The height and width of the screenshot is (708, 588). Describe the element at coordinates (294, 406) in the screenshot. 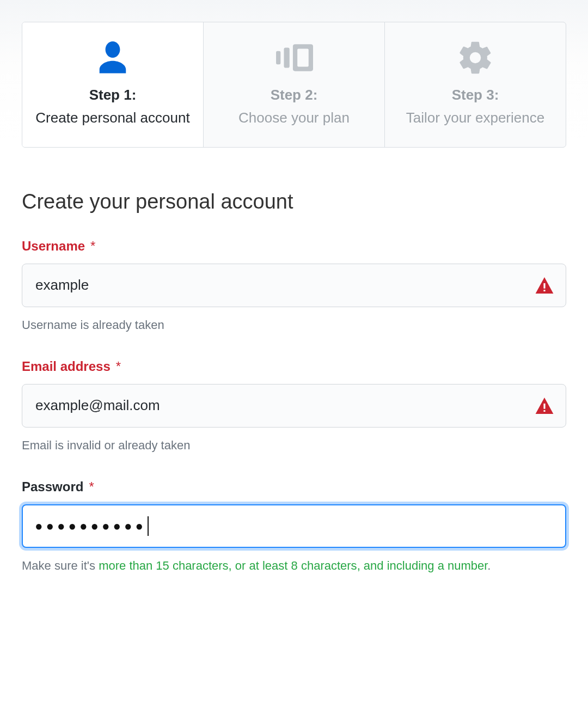

I see `email-field: Email address * Email is invalid or alre…` at that location.